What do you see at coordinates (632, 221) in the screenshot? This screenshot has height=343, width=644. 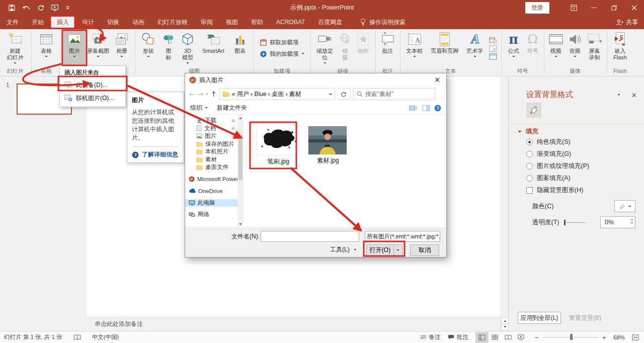 I see `spinner-icons` at bounding box center [632, 221].